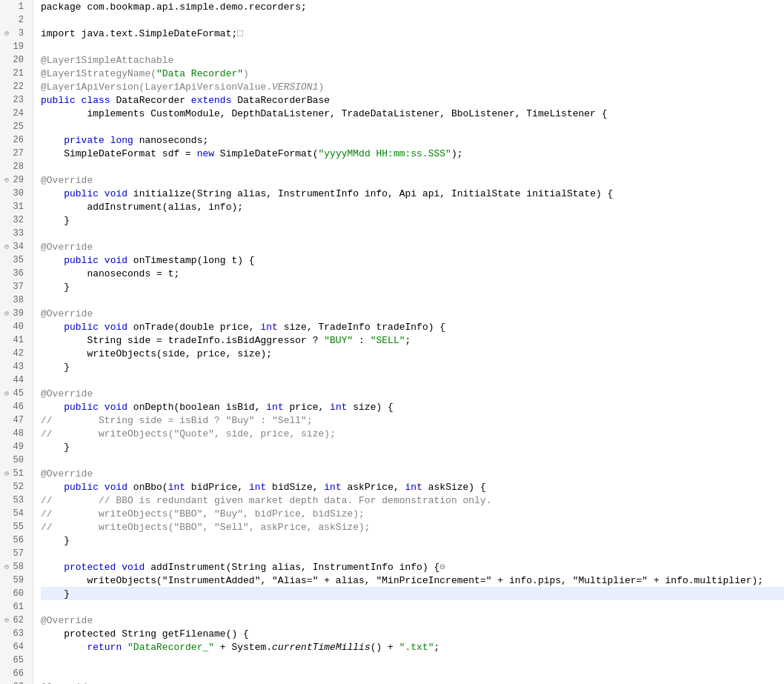  Describe the element at coordinates (412, 353) in the screenshot. I see `code-line-42: writeObjects(side, price, size);` at that location.